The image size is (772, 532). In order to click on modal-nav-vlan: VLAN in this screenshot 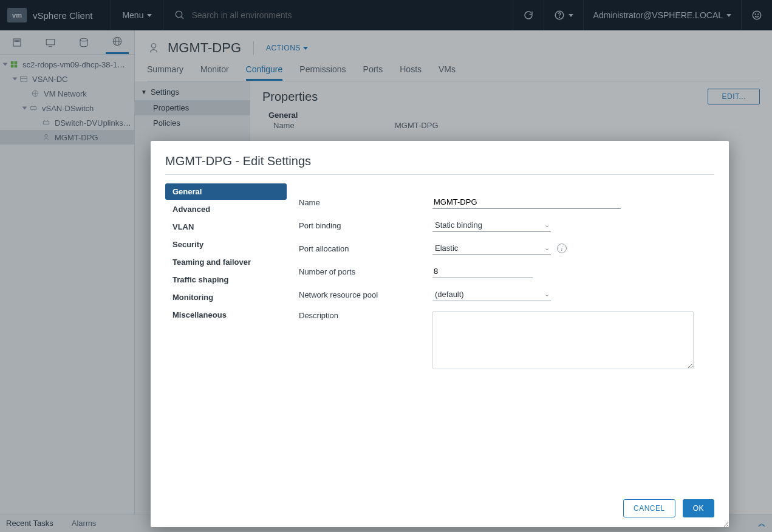, I will do `click(226, 227)`.